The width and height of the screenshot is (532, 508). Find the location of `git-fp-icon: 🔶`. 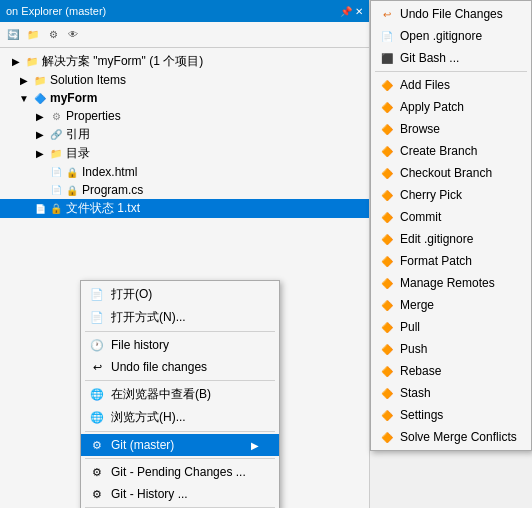

git-fp-icon: 🔶 is located at coordinates (387, 261).